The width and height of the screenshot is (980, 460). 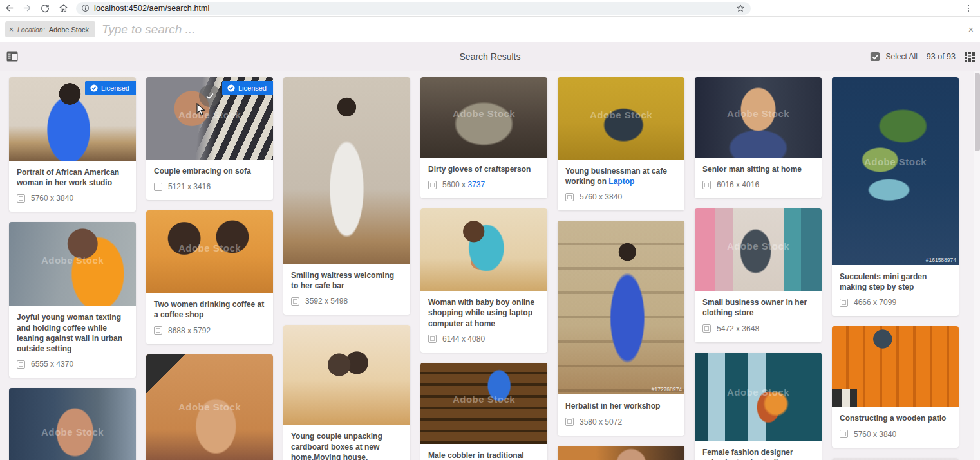 What do you see at coordinates (875, 302) in the screenshot?
I see `asset-dimensions-value: 4666 x 7099` at bounding box center [875, 302].